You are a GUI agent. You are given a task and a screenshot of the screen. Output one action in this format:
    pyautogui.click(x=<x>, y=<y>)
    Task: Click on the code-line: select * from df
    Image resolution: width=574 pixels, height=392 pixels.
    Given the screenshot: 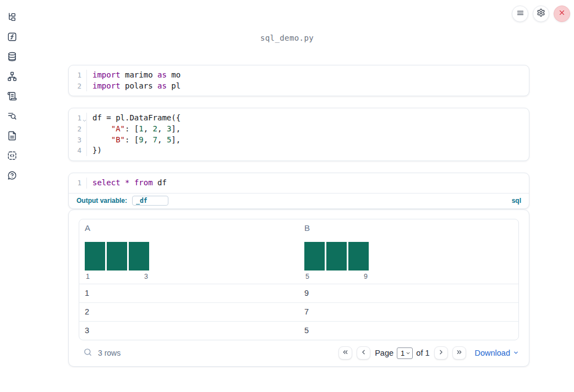 What is the action you would take?
    pyautogui.click(x=130, y=183)
    